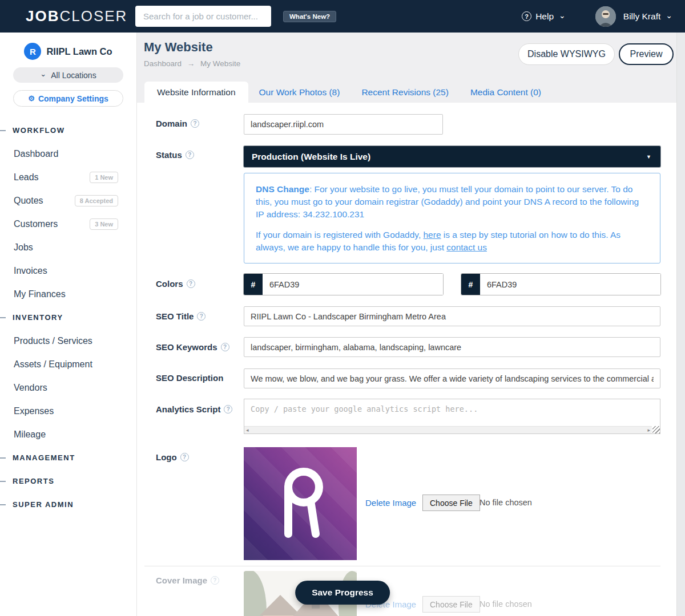 Image resolution: width=685 pixels, height=616 pixels. I want to click on seo-title-label: SEO Title?, so click(180, 317).